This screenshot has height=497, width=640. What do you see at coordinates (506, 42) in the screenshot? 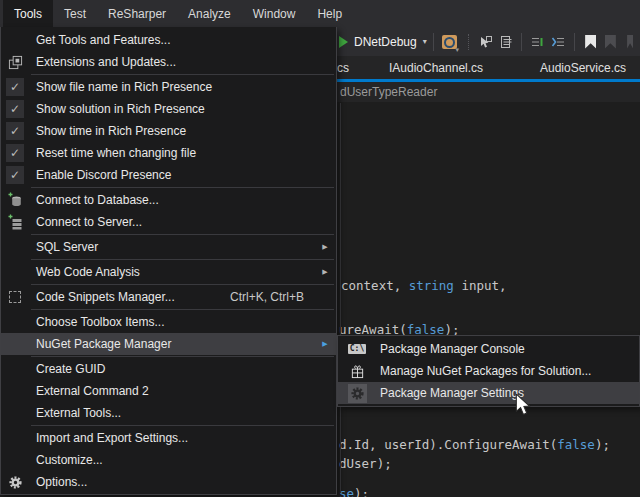
I see `paste-button` at bounding box center [506, 42].